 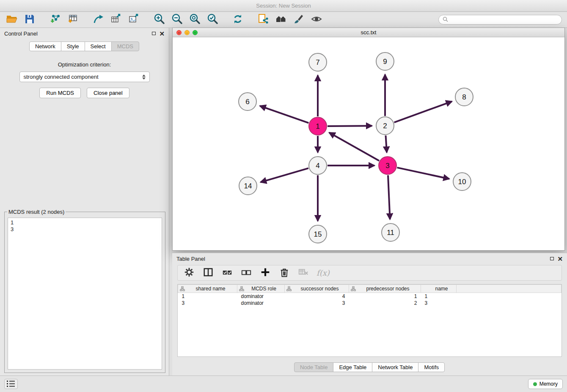 I want to click on table-row: 3dominator323, so click(x=370, y=303).